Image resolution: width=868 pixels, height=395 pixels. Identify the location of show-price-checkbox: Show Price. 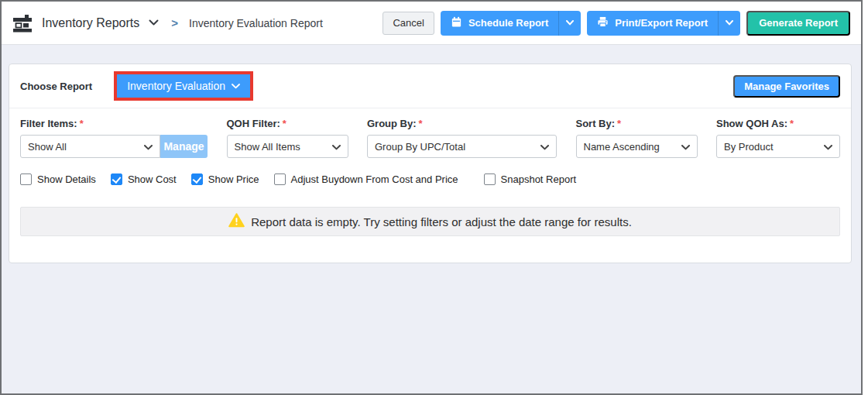
(225, 180).